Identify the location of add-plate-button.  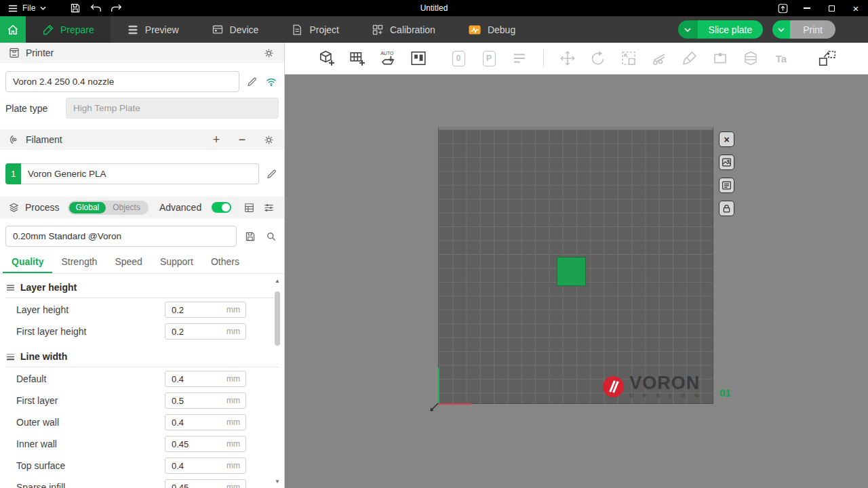
(357, 58).